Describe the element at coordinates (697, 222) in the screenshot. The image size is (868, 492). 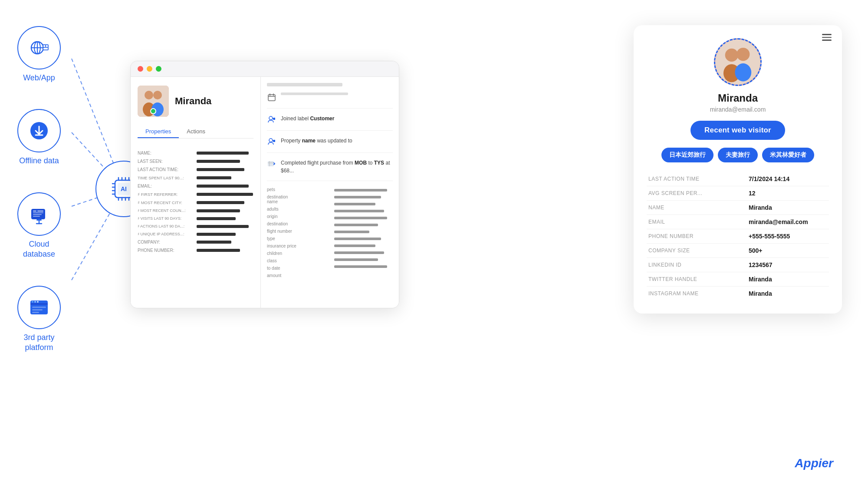
I see `field-key-email: EMAIL` at that location.